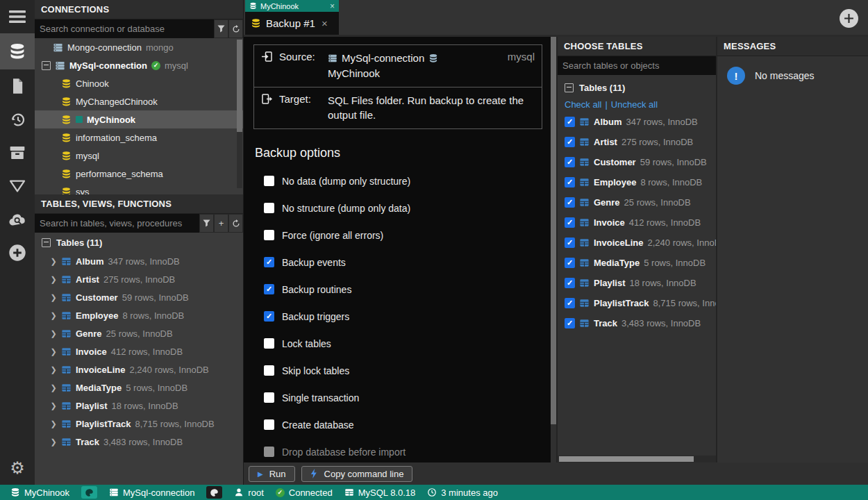 The width and height of the screenshot is (868, 500). What do you see at coordinates (398, 343) in the screenshot?
I see `backup-option: Lock tables` at bounding box center [398, 343].